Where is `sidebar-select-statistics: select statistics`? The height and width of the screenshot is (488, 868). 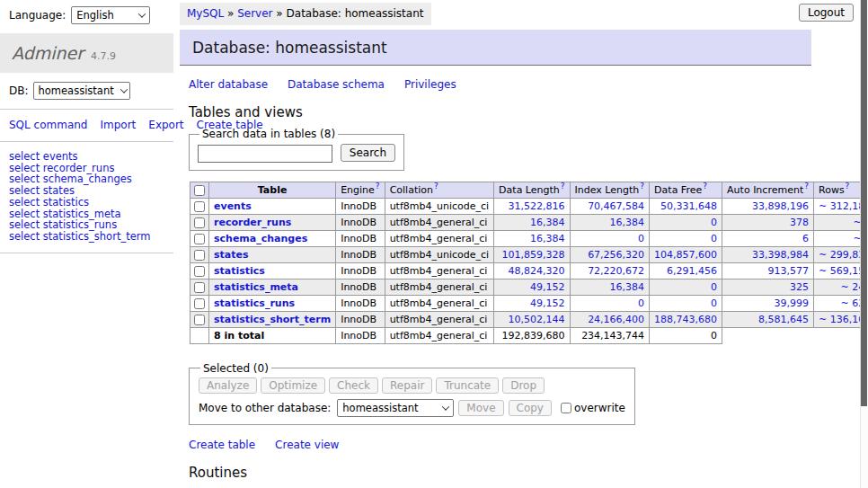
sidebar-select-statistics: select statistics is located at coordinates (92, 203).